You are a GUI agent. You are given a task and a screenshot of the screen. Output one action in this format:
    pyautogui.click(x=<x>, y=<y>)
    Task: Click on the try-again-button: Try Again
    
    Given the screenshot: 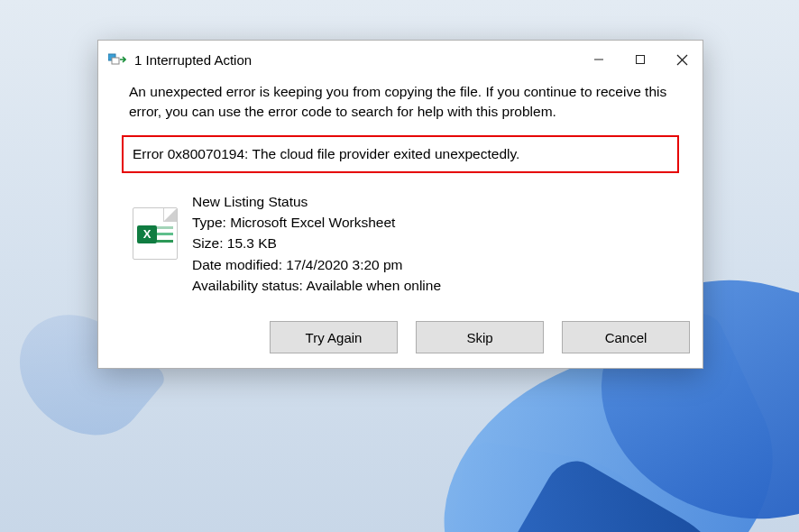 What is the action you would take?
    pyautogui.click(x=334, y=337)
    